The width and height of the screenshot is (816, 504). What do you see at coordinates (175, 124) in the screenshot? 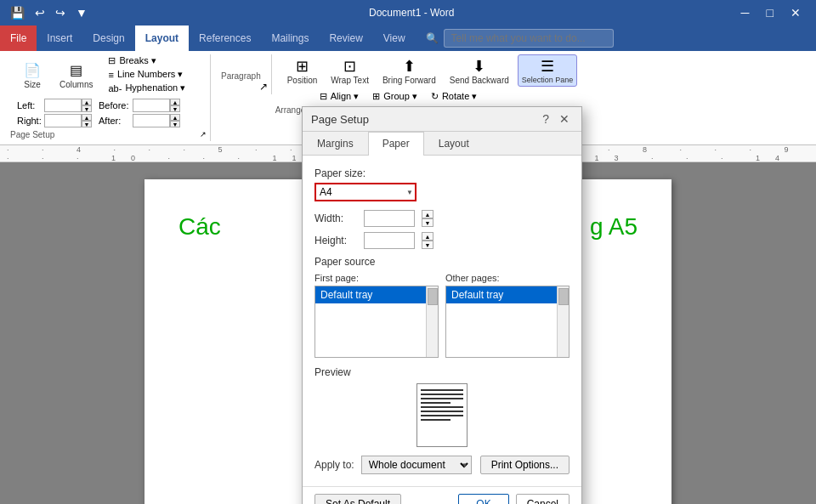
I see `spacing-after-down: ▼` at bounding box center [175, 124].